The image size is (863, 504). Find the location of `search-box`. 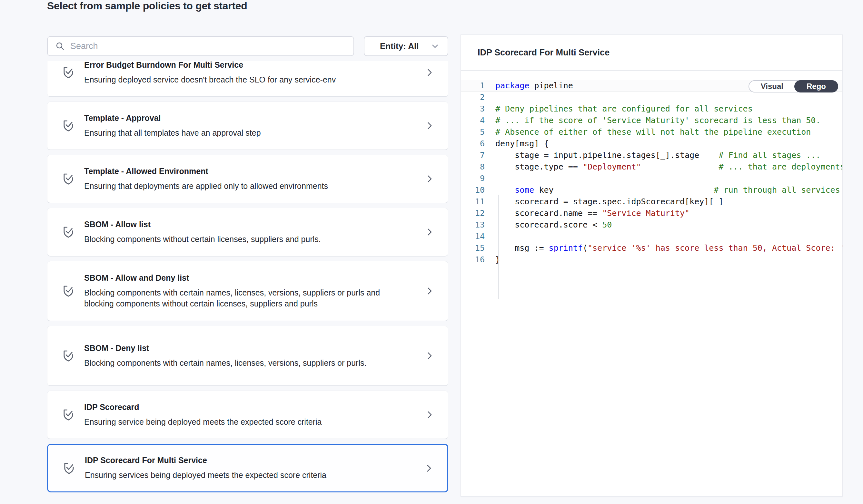

search-box is located at coordinates (201, 46).